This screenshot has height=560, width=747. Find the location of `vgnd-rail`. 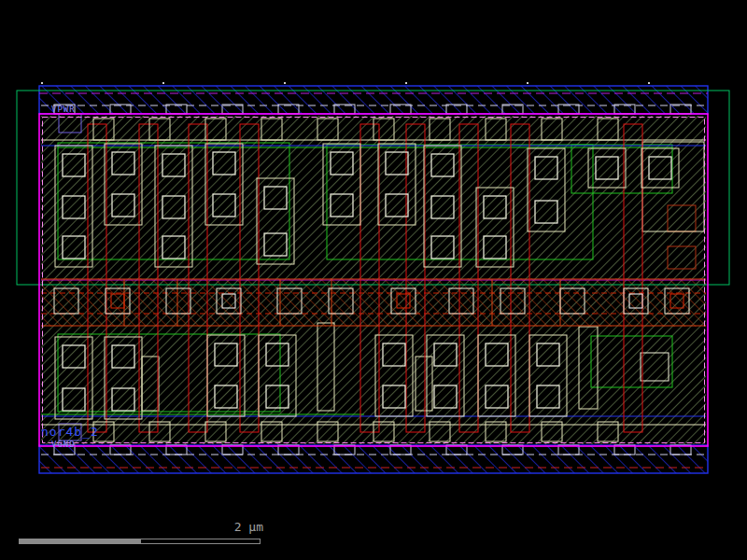

vgnd-rail is located at coordinates (374, 459).